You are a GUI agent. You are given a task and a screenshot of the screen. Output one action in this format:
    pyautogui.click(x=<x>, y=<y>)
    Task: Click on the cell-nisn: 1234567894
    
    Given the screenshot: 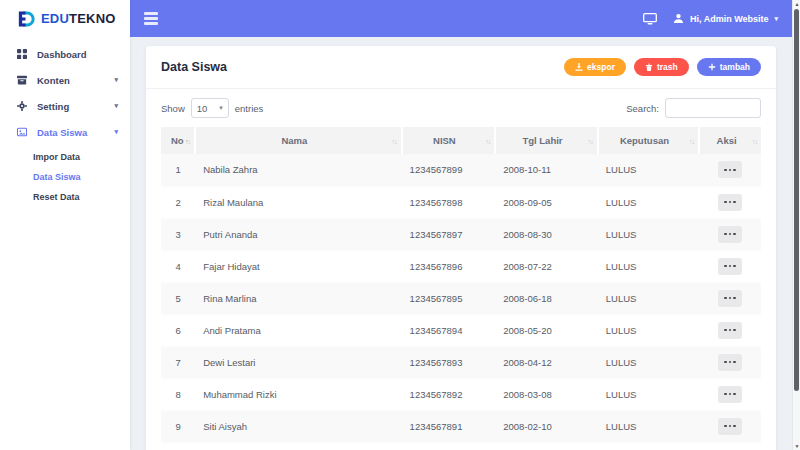 What is the action you would take?
    pyautogui.click(x=449, y=330)
    